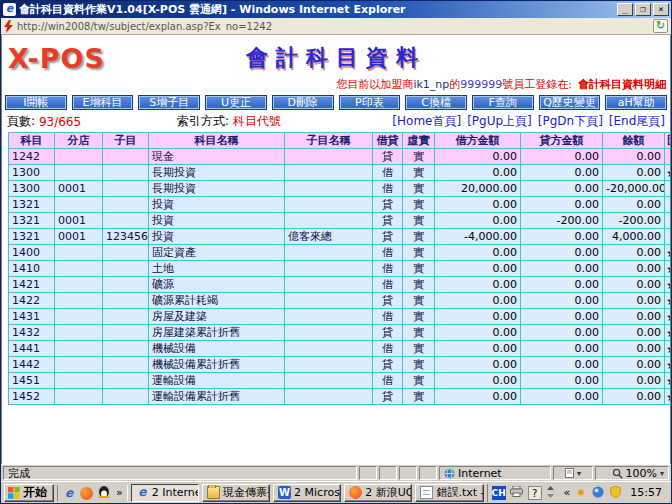 This screenshot has height=504, width=672. Describe the element at coordinates (660, 26) in the screenshot. I see `refresh-icon: ↻` at that location.